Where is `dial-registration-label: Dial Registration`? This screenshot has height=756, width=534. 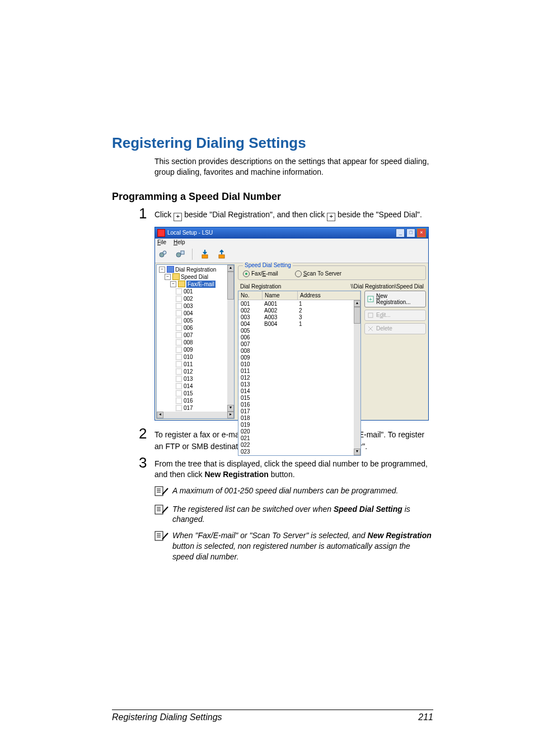
dial-registration-label: Dial Registration is located at coordinates (261, 287).